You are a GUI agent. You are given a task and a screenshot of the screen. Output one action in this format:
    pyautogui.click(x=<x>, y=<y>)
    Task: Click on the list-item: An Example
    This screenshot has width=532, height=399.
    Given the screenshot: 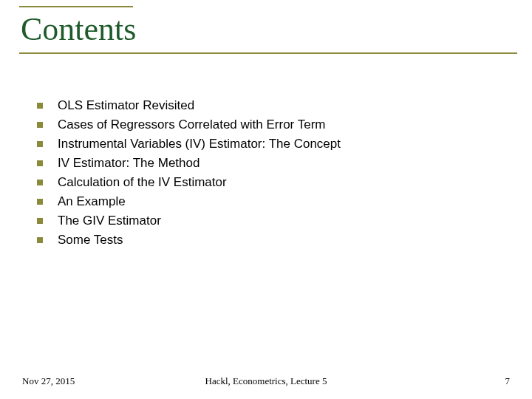 What is the action you would take?
    pyautogui.click(x=270, y=202)
    